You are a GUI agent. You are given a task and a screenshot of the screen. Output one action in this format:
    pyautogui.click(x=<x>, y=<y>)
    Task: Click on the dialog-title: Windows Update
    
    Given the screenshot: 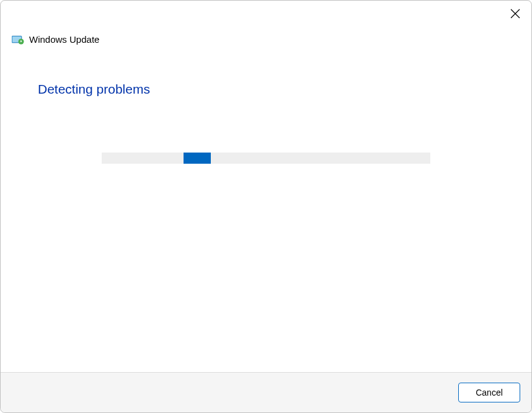 What is the action you would take?
    pyautogui.click(x=64, y=40)
    